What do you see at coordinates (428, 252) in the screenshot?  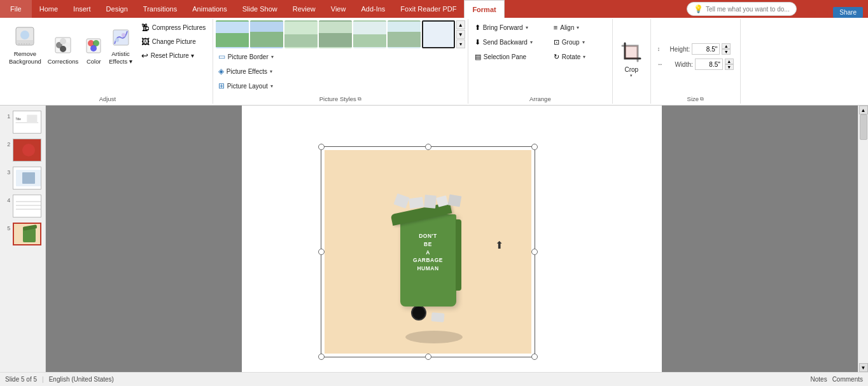 I see `selected-image-container: DON'T BE A GARBAGE HUMAN` at bounding box center [428, 252].